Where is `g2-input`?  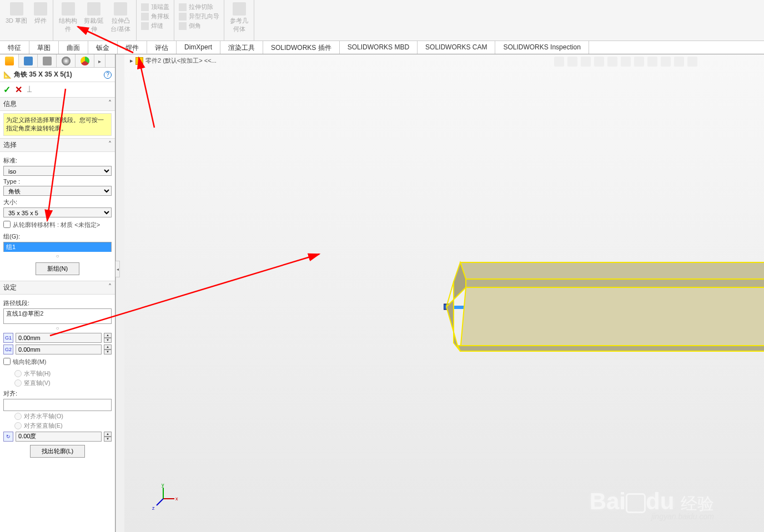 g2-input is located at coordinates (59, 349).